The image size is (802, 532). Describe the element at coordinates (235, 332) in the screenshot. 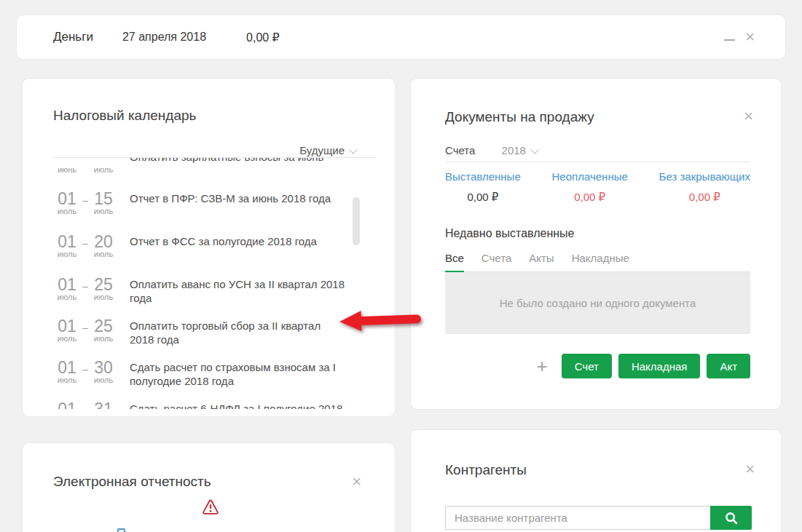

I see `task-text: Оплатить торговый сбор за II квартал 201…` at that location.